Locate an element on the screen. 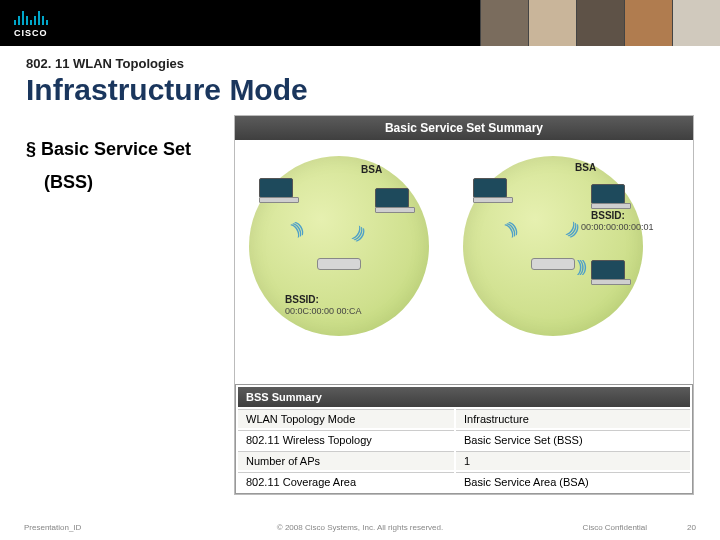 Image resolution: width=720 pixels, height=540 pixels. bullet-main: Basic Service Set is located at coordinates (126, 150).